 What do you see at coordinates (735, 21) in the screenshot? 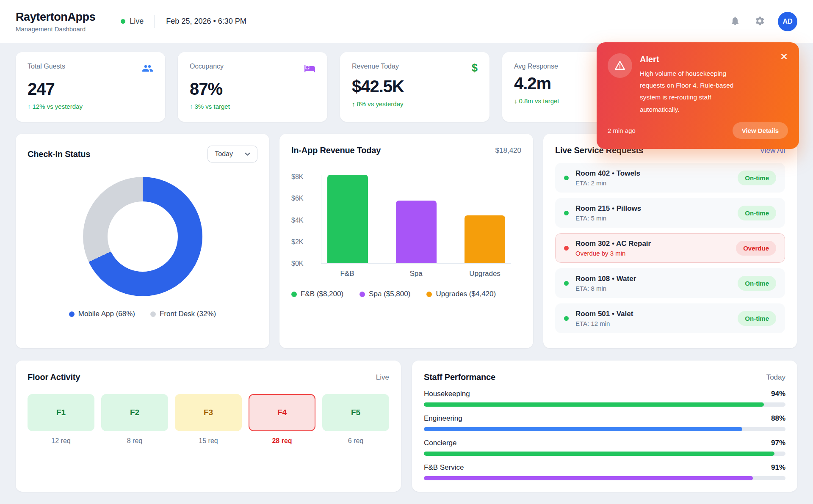
I see `bell-icon` at bounding box center [735, 21].